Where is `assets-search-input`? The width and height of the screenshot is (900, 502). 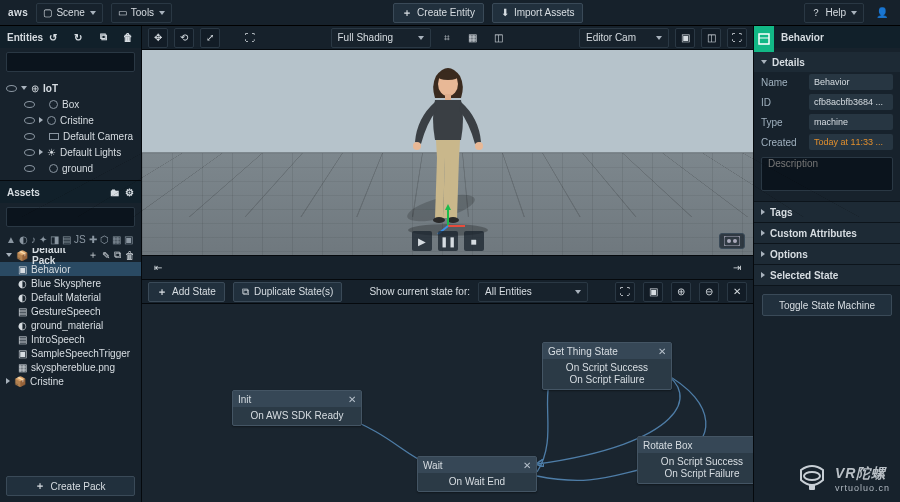
assets-search-input is located at coordinates (70, 217).